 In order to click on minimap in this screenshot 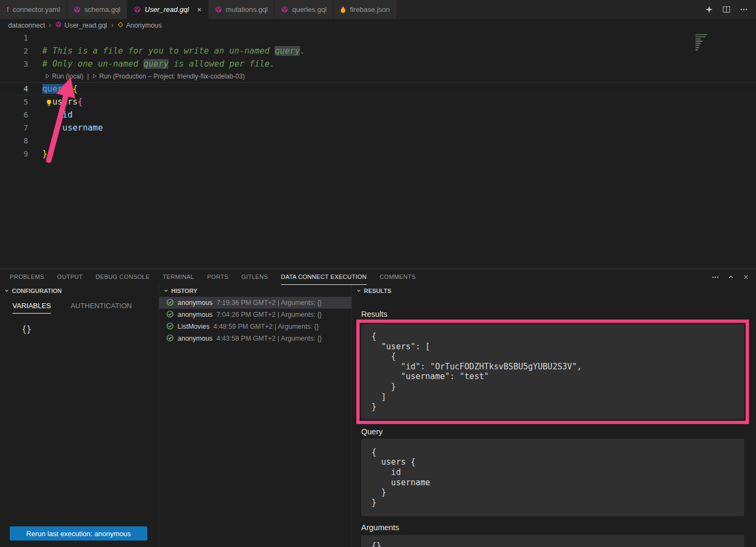, I will do `click(703, 43)`.